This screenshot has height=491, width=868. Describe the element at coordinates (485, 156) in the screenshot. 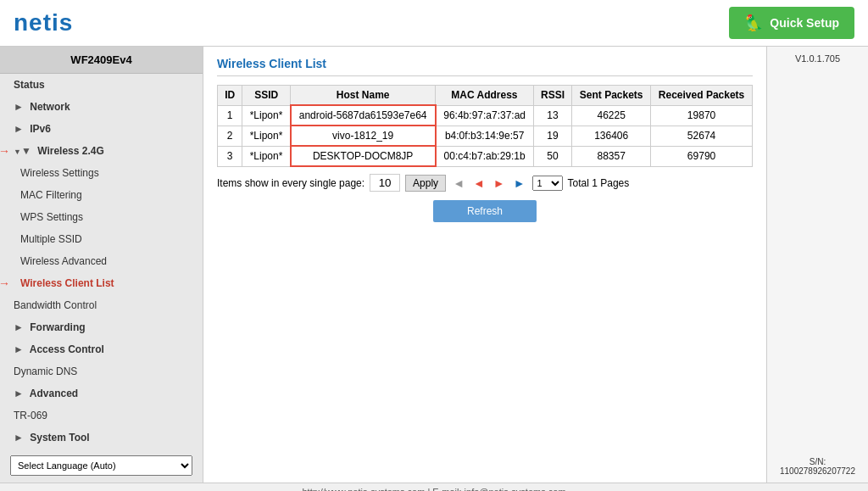

I see `table-row: 3 *Lipon* DESKTOP-DOCM8JP 00:c4:b7:ab:29…` at that location.